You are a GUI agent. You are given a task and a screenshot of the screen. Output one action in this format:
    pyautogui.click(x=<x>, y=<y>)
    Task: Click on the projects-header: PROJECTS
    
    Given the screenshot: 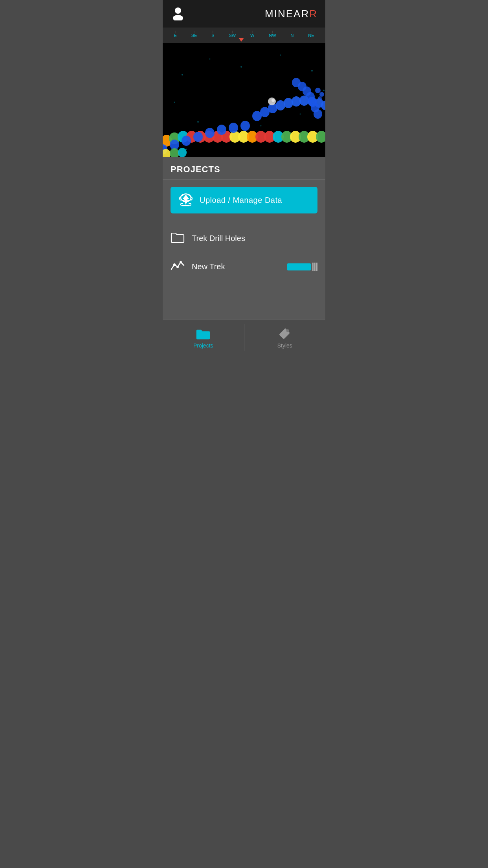 What is the action you would take?
    pyautogui.click(x=244, y=168)
    